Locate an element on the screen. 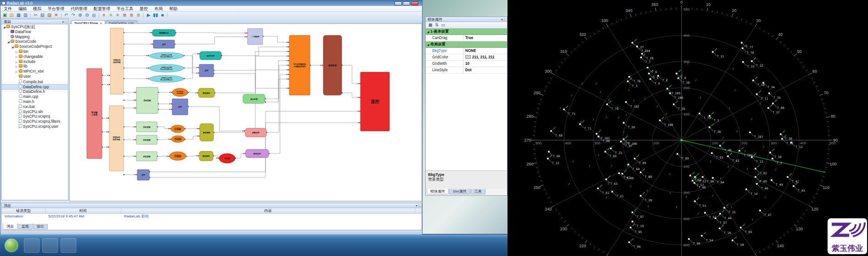  zoom-fit-button: ◎ is located at coordinates (94, 15).